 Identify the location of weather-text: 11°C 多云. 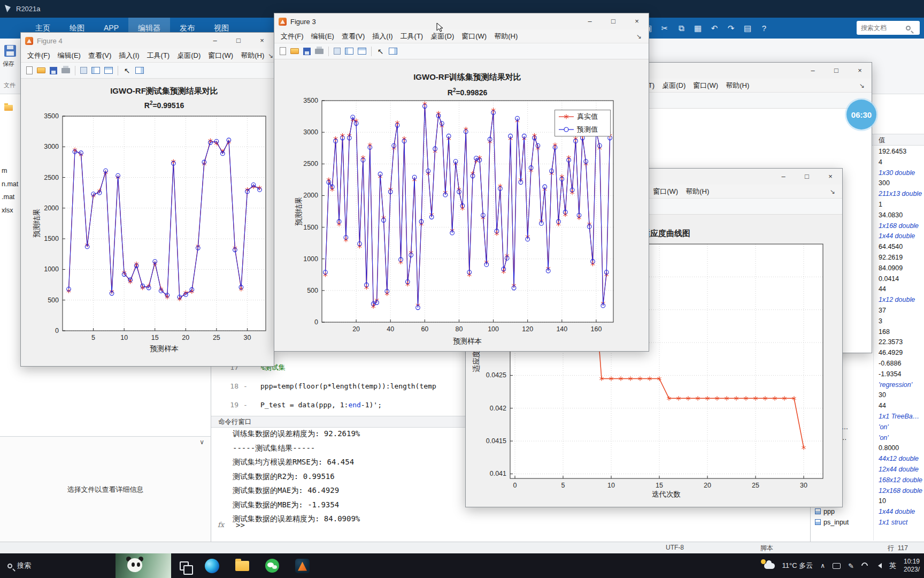
(798, 566).